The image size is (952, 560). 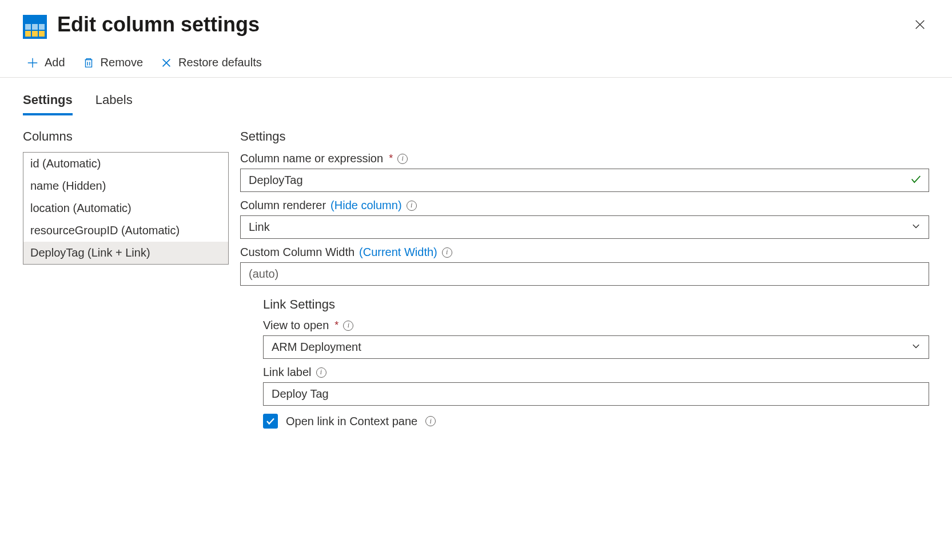 I want to click on width-input, so click(x=584, y=274).